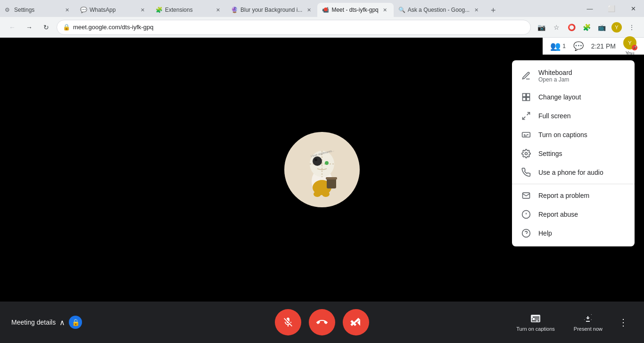 This screenshot has width=644, height=343. I want to click on video-button, so click(356, 322).